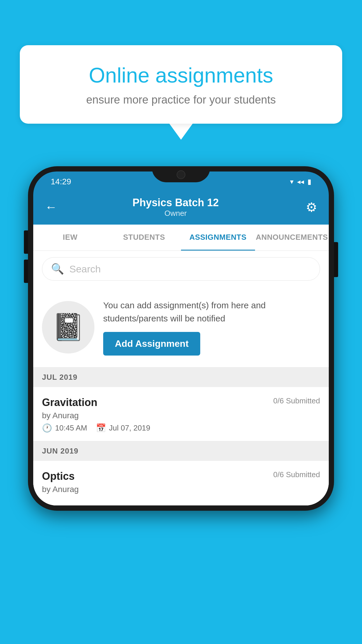 The width and height of the screenshot is (362, 644). I want to click on status-time: 14:29, so click(61, 182).